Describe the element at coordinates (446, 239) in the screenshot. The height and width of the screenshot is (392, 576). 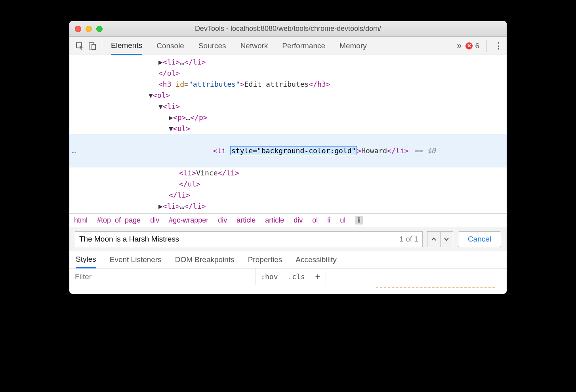
I see `search-next-button` at that location.